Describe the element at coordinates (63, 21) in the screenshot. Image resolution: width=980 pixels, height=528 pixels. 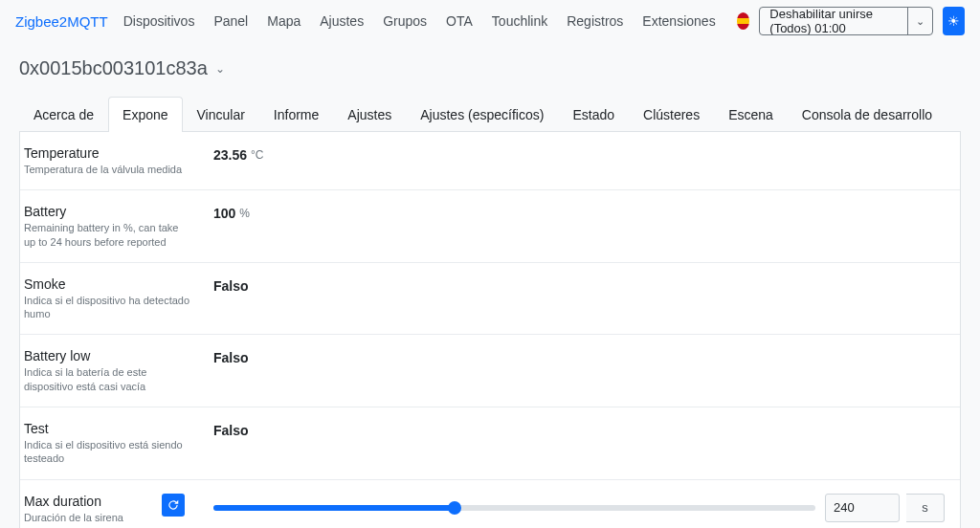
I see `brand-link: Zigbee2MQTT` at that location.